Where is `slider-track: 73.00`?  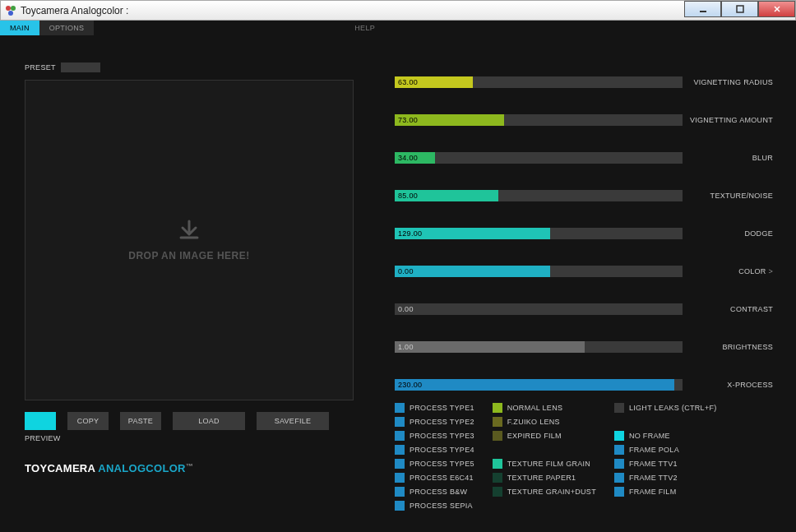
slider-track: 73.00 is located at coordinates (539, 120).